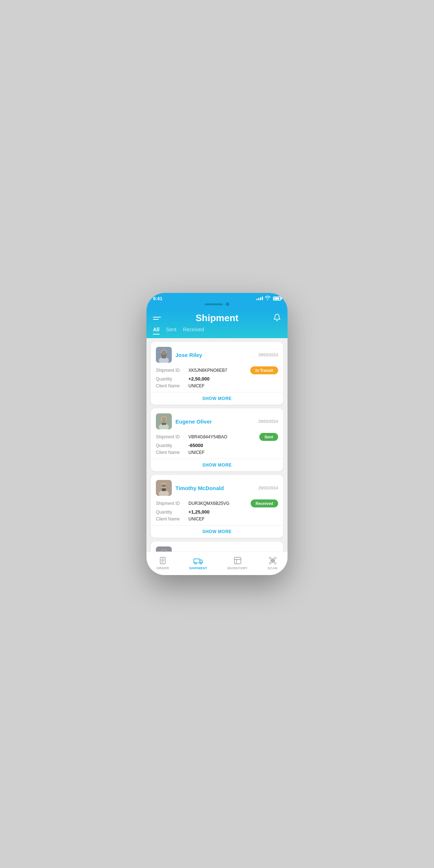 The image size is (434, 868). What do you see at coordinates (217, 378) in the screenshot?
I see `card-details: Shipment ID XK5JN6KPNO6EB7 In Transit Qu…` at bounding box center [217, 378].